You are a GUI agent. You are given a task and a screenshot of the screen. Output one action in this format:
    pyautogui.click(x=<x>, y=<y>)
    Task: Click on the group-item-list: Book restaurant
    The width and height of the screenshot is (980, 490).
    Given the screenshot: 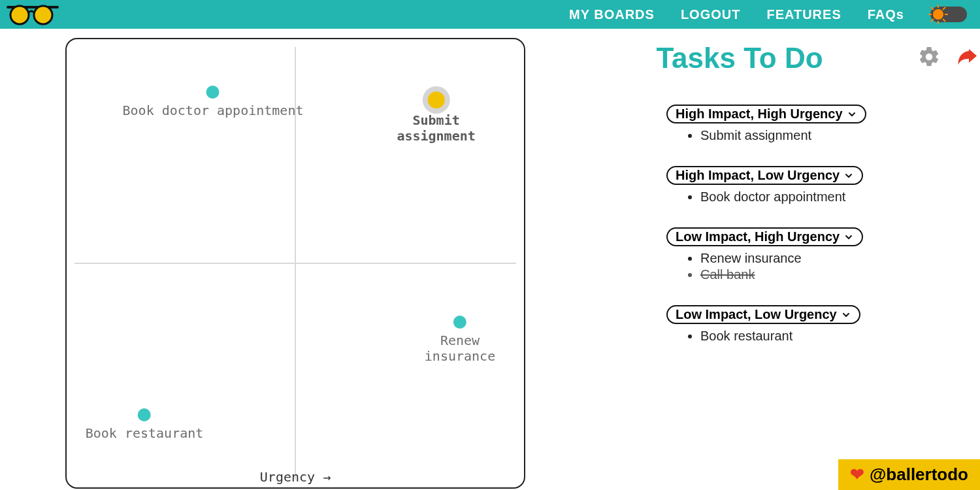 What is the action you would take?
    pyautogui.click(x=823, y=336)
    